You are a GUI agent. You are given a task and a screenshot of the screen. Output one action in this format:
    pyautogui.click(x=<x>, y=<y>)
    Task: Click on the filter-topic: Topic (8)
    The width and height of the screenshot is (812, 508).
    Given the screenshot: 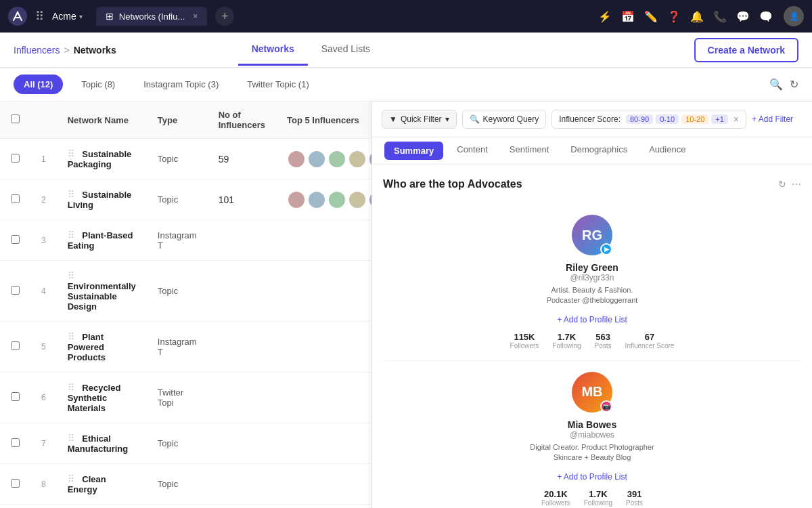 What is the action you would take?
    pyautogui.click(x=98, y=84)
    